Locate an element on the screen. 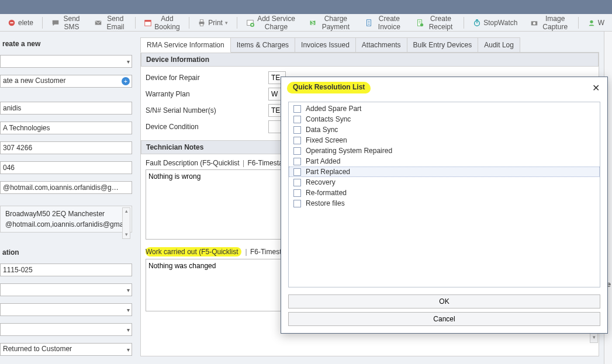  calendar-icon is located at coordinates (148, 23).